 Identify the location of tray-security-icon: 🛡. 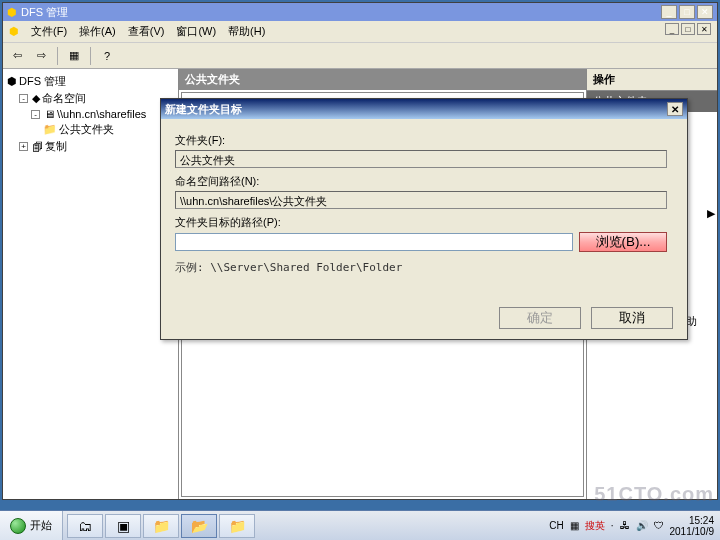
(659, 526).